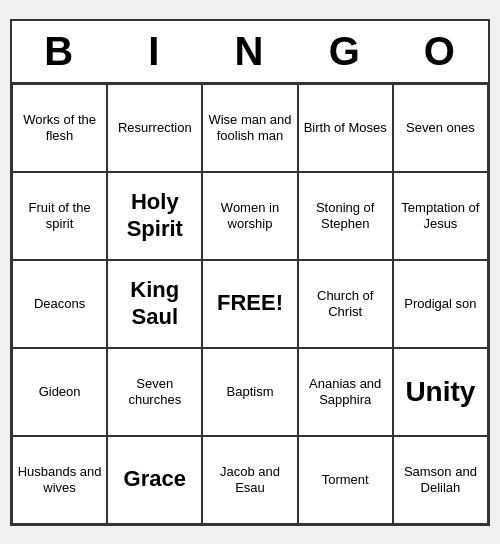 This screenshot has width=500, height=544. Describe the element at coordinates (60, 216) in the screenshot. I see `bingo-cell-5: Fruit of the spirit` at that location.